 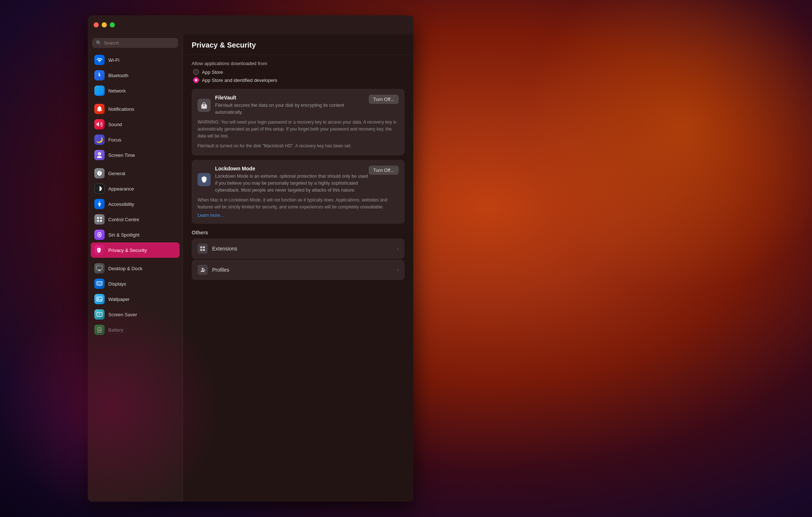 I want to click on radio-appstore-label: App Store, so click(x=213, y=72).